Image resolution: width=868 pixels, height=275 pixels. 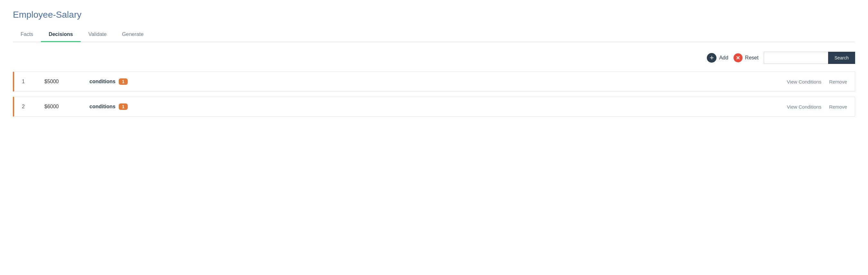 I want to click on row-number: 2, so click(x=27, y=106).